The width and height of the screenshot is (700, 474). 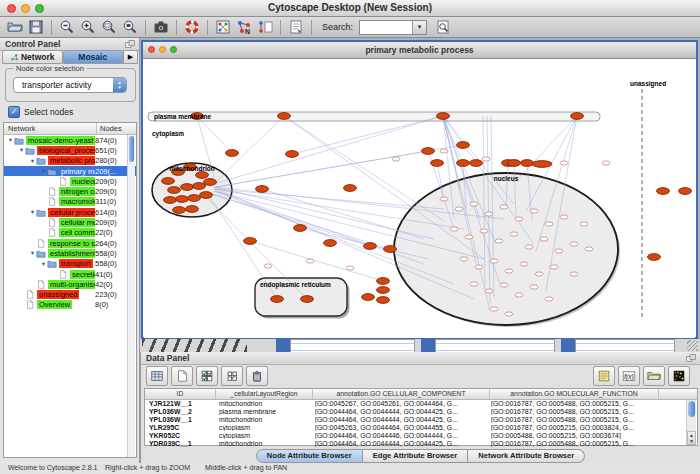 I want to click on import-table-icon, so click(x=604, y=376).